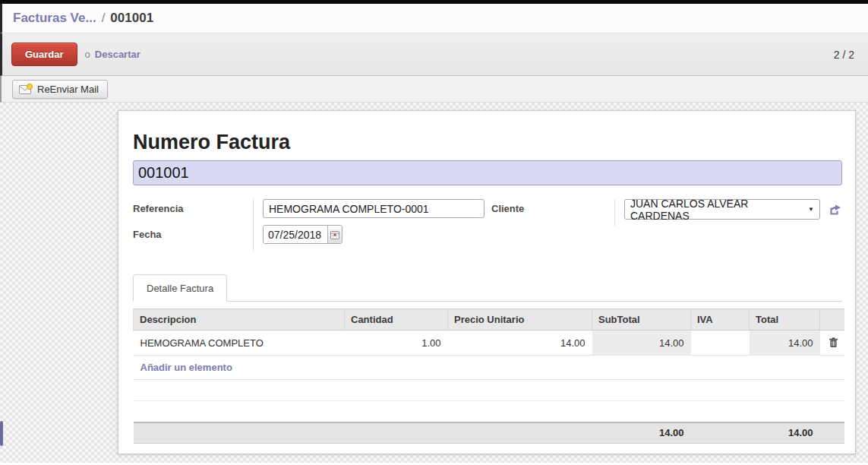 The width and height of the screenshot is (868, 465). I want to click on invoice-number-input, so click(488, 173).